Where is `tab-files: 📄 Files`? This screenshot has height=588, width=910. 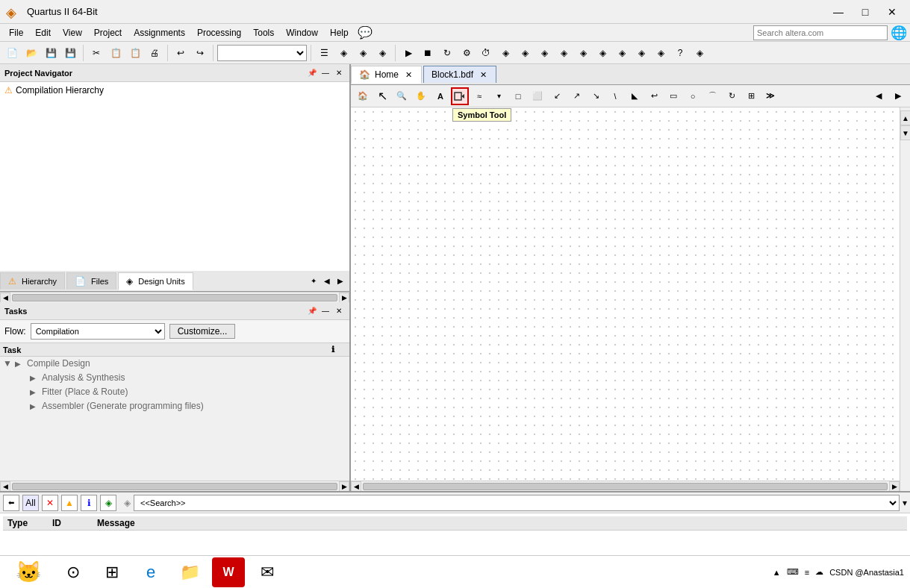 tab-files: 📄 Files is located at coordinates (91, 281).